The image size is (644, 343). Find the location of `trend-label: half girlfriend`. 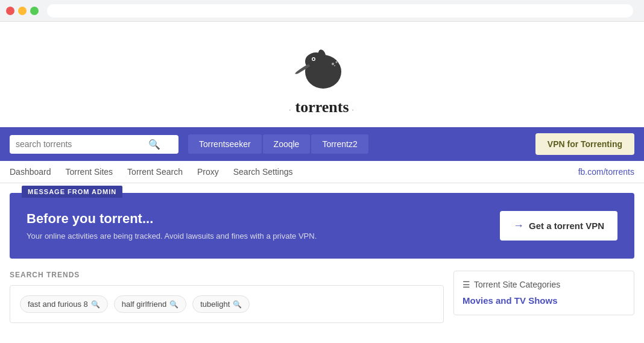

trend-label: half girlfriend is located at coordinates (144, 304).